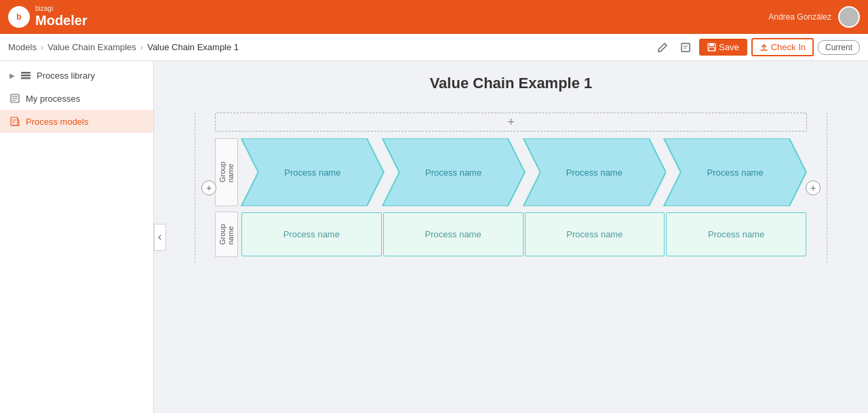 This screenshot has height=413, width=868. Describe the element at coordinates (47, 17) in the screenshot. I see `app-logo: b bizagi Modeler` at that location.